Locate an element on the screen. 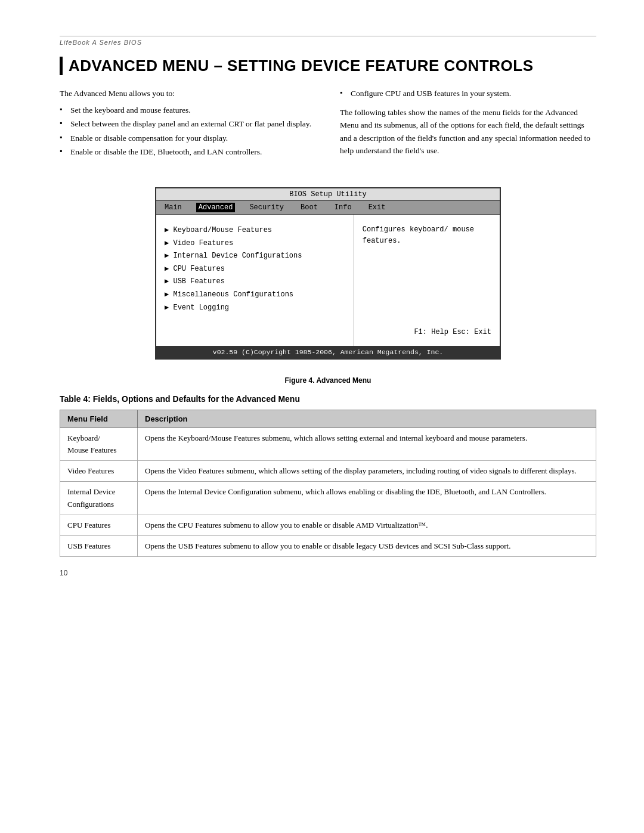 The width and height of the screenshot is (644, 833). field-cell: CPU Features is located at coordinates (99, 525).